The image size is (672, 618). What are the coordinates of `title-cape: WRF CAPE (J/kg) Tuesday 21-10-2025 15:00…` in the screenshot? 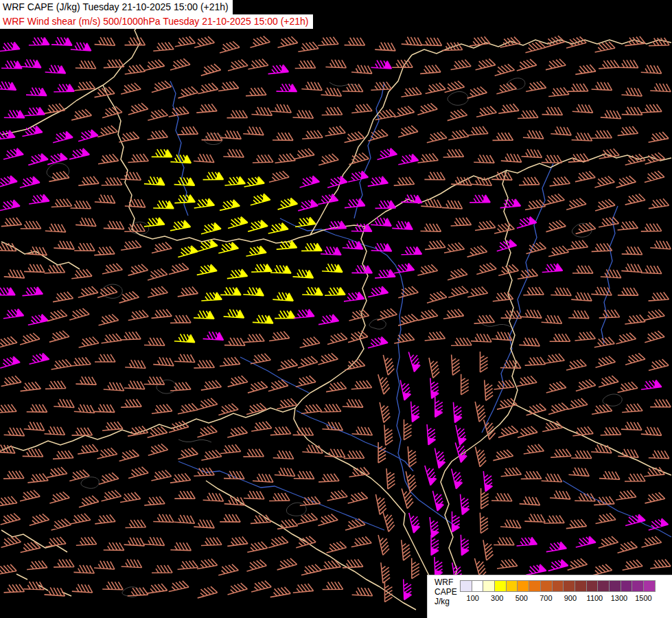 It's located at (117, 7).